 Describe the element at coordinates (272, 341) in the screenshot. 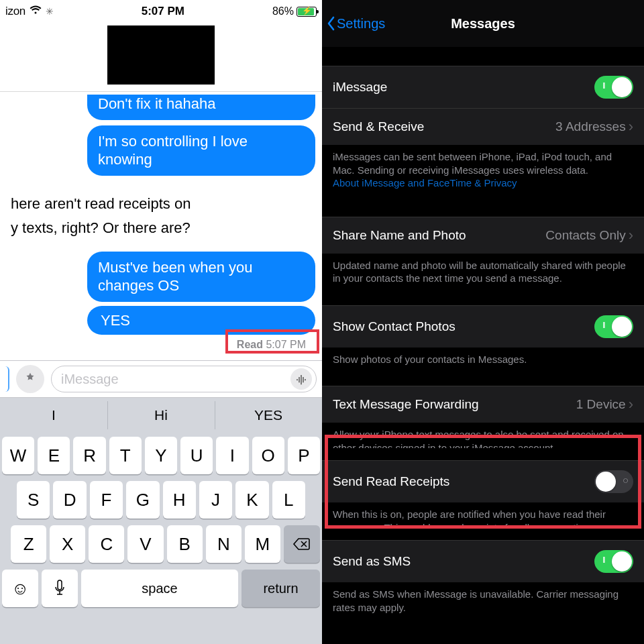

I see `annotation-highlight-read` at that location.